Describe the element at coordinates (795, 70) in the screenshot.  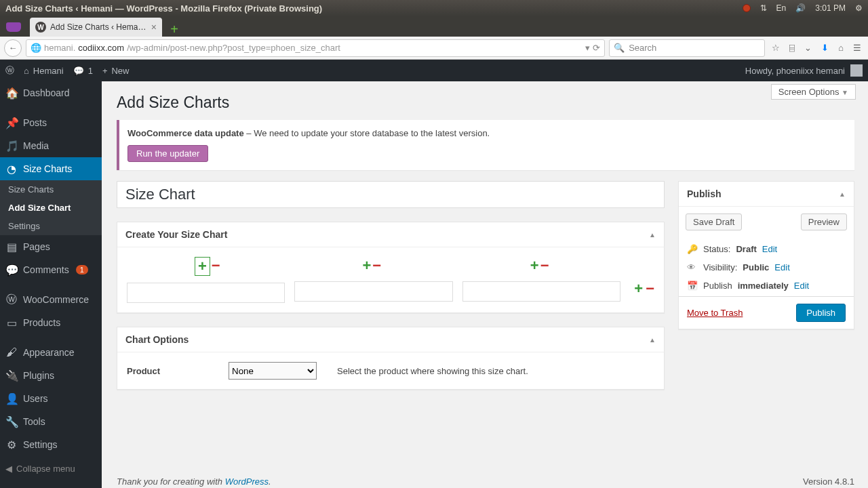
I see `howdy-text: Howdy, phoeniixx hemani` at that location.